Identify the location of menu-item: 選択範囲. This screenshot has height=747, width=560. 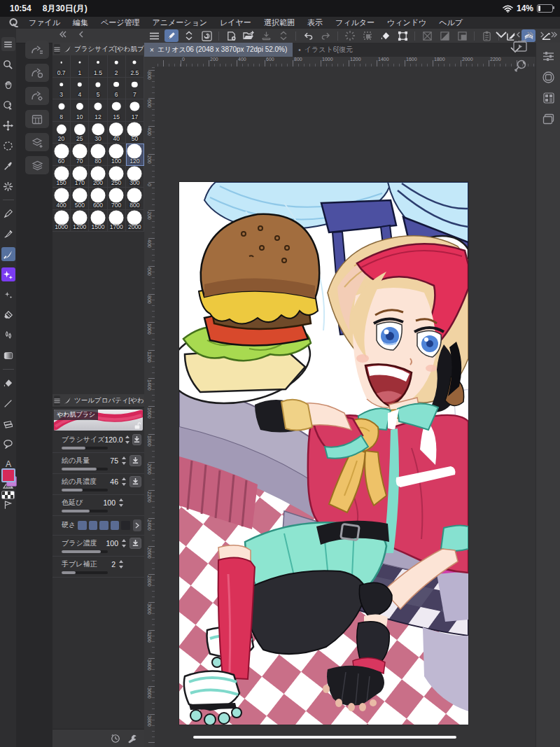
(279, 22).